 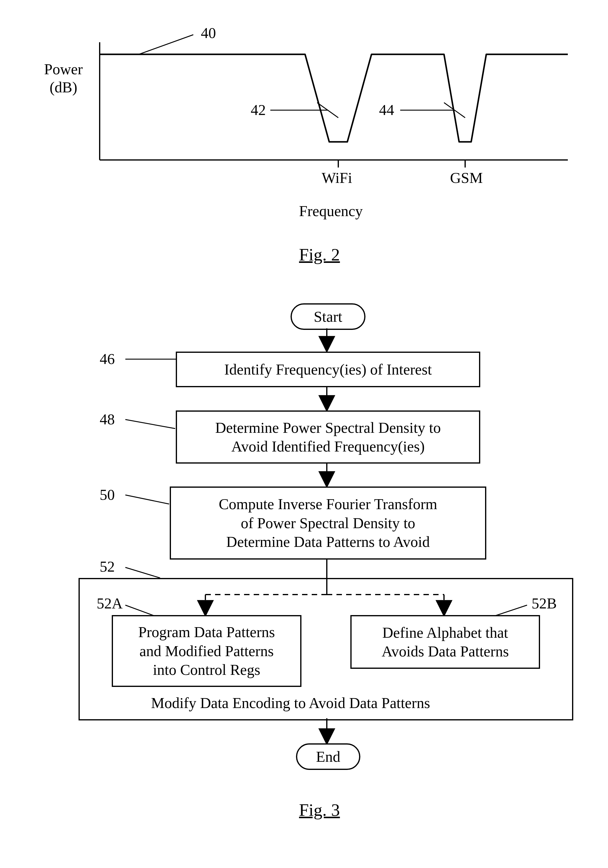 I want to click on flow-step-52b: Define Alphabet that Avoids Data Pattern…, so click(x=445, y=642).